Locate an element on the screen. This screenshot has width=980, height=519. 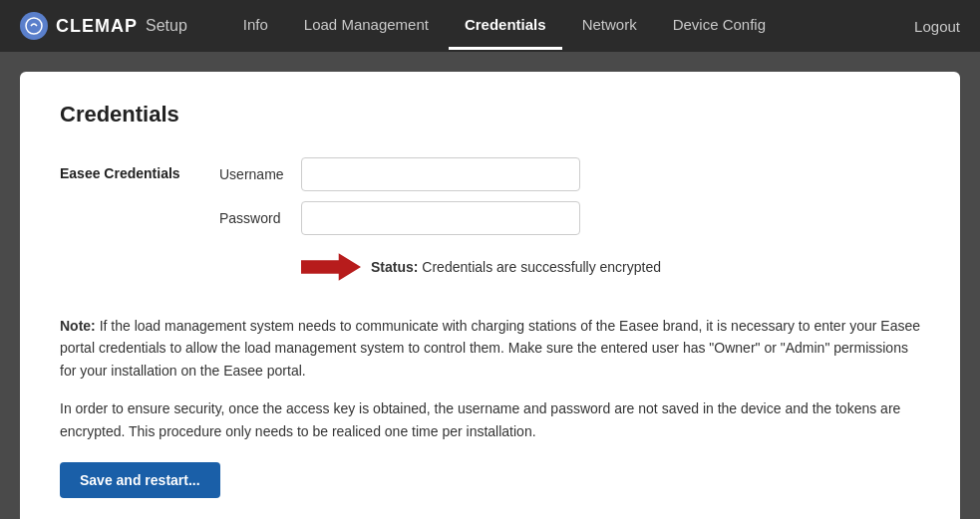
nav-links: Info Load Management Credentials Network… is located at coordinates (570, 26).